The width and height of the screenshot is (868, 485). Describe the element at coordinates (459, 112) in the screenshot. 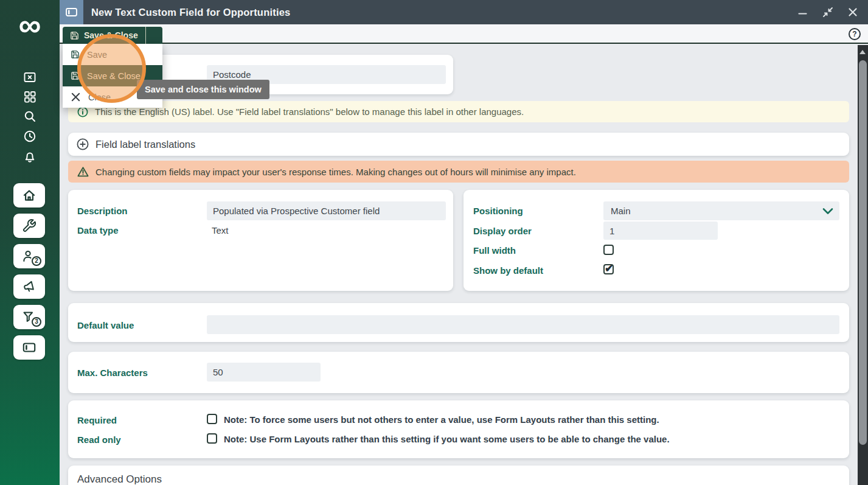

I see `info-banner: This is the English (US) label. Use "Fie…` at that location.